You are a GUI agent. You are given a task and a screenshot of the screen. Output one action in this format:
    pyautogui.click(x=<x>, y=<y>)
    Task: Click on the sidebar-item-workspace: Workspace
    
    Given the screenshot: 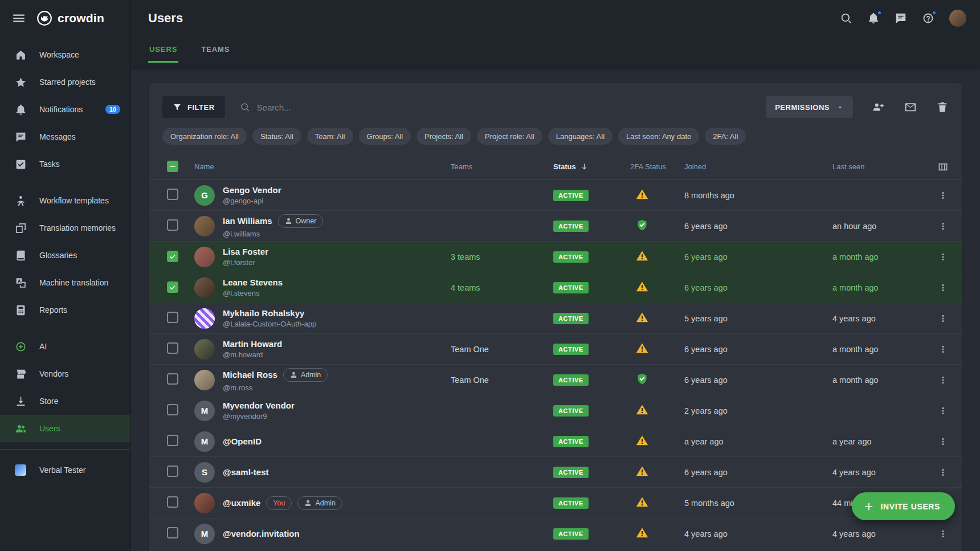 What is the action you would take?
    pyautogui.click(x=65, y=55)
    